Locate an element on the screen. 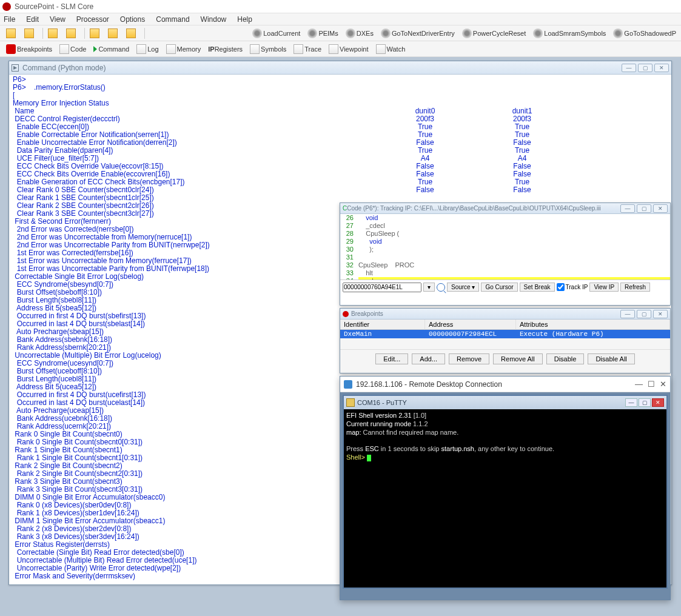  rdc-titlebar: 192.168.1.106 - Remote Desktop Connectio… is located at coordinates (505, 384).